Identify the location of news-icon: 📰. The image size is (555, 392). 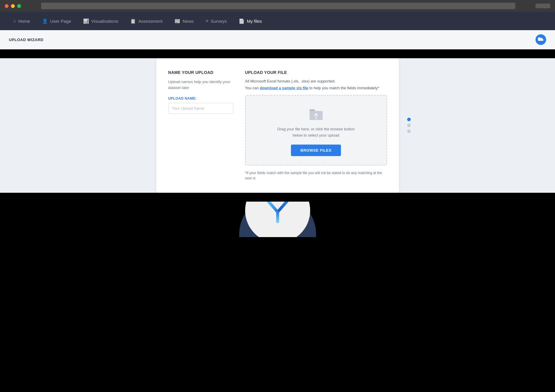
(177, 21).